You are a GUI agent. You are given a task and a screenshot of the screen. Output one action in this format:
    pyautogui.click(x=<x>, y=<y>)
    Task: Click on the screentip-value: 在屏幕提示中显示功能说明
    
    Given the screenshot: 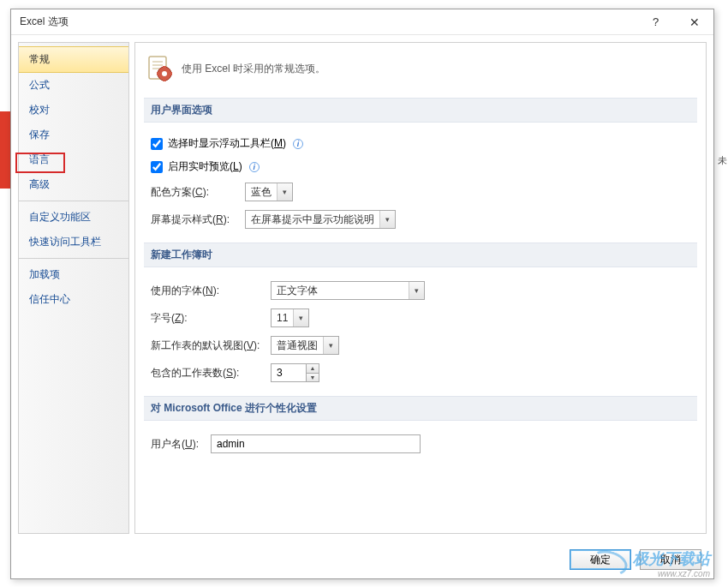 What is the action you would take?
    pyautogui.click(x=313, y=219)
    